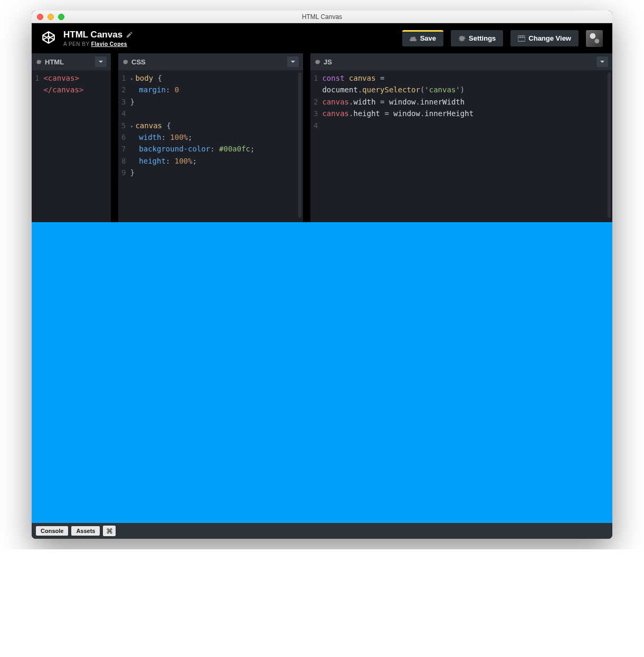 This screenshot has width=644, height=657. I want to click on js-scrollbar, so click(609, 145).